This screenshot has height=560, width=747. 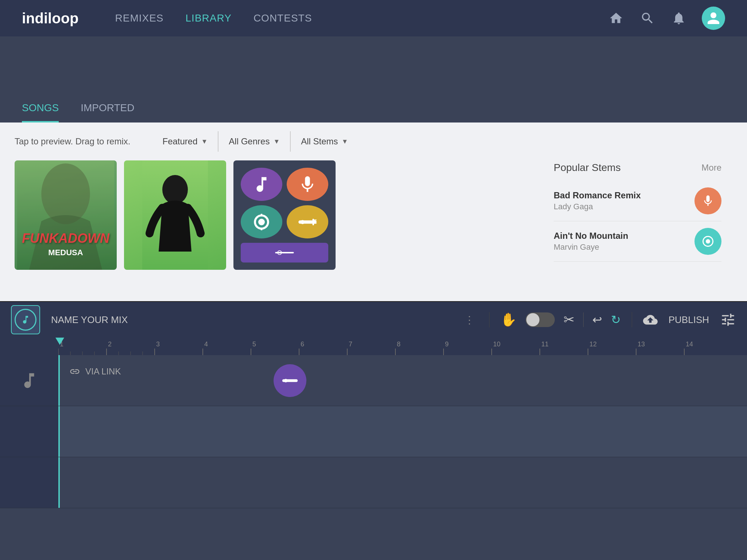 I want to click on stem-mic-circle, so click(x=307, y=184).